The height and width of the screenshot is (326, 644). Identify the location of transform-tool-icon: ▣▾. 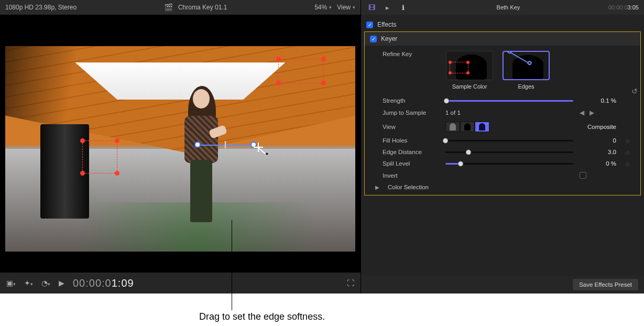
(11, 283).